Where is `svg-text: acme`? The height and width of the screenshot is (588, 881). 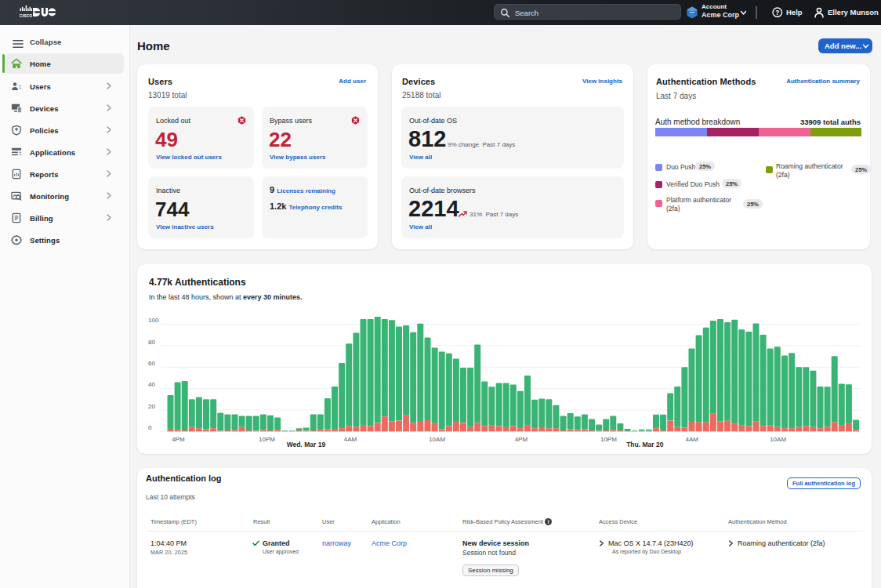 svg-text: acme is located at coordinates (692, 13).